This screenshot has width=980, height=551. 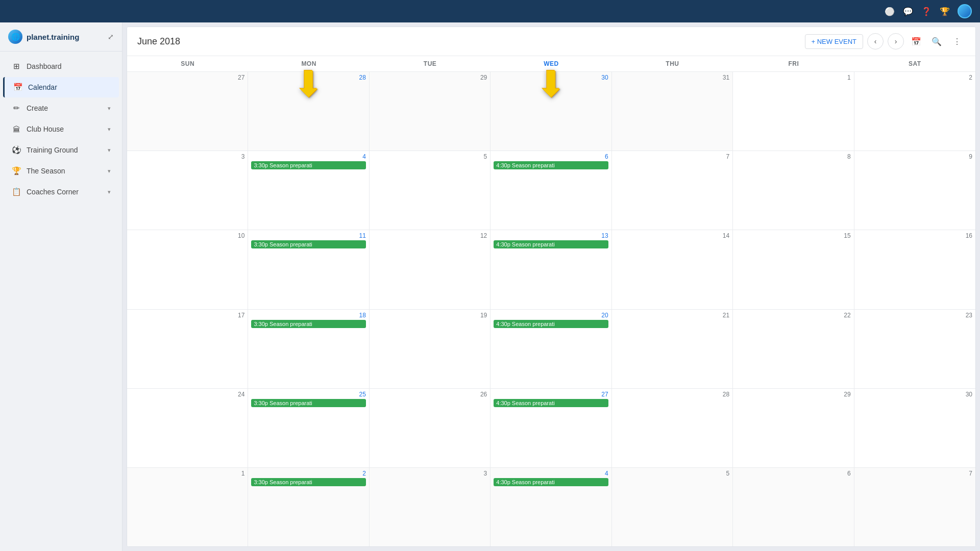 What do you see at coordinates (61, 150) in the screenshot?
I see `sidebar-item-trainingground: ⚽Training Ground▾` at bounding box center [61, 150].